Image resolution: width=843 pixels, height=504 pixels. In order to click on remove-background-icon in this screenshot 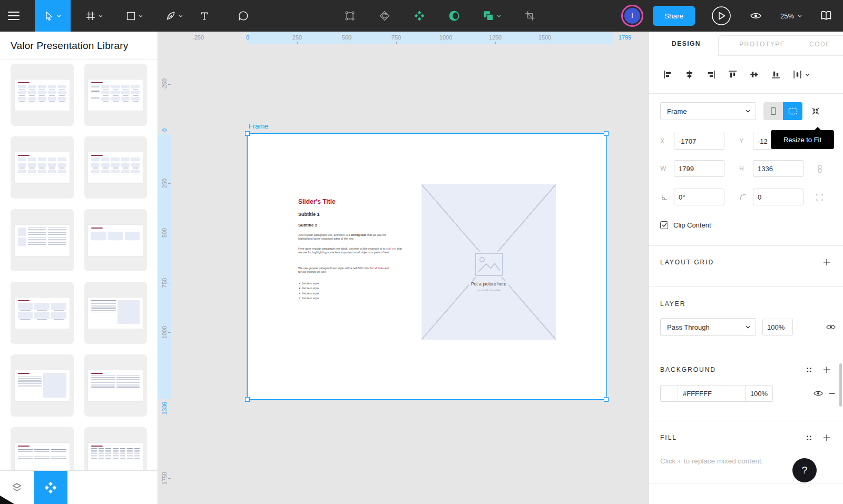, I will do `click(832, 394)`.